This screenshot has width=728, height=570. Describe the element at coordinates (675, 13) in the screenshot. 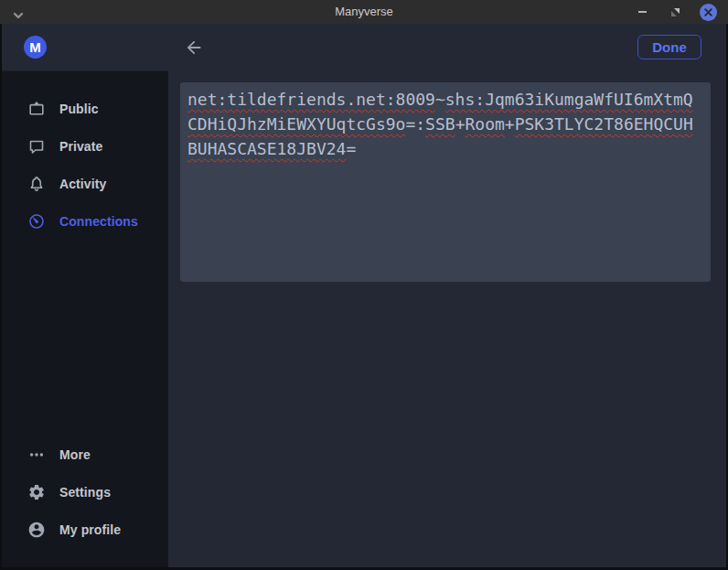

I see `maximize-icon` at that location.